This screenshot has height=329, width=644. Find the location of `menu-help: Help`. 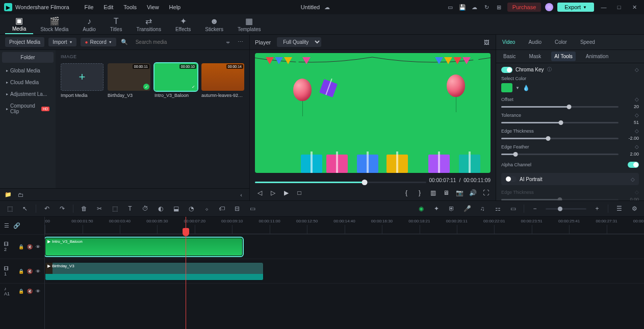

menu-help: Help is located at coordinates (175, 7).